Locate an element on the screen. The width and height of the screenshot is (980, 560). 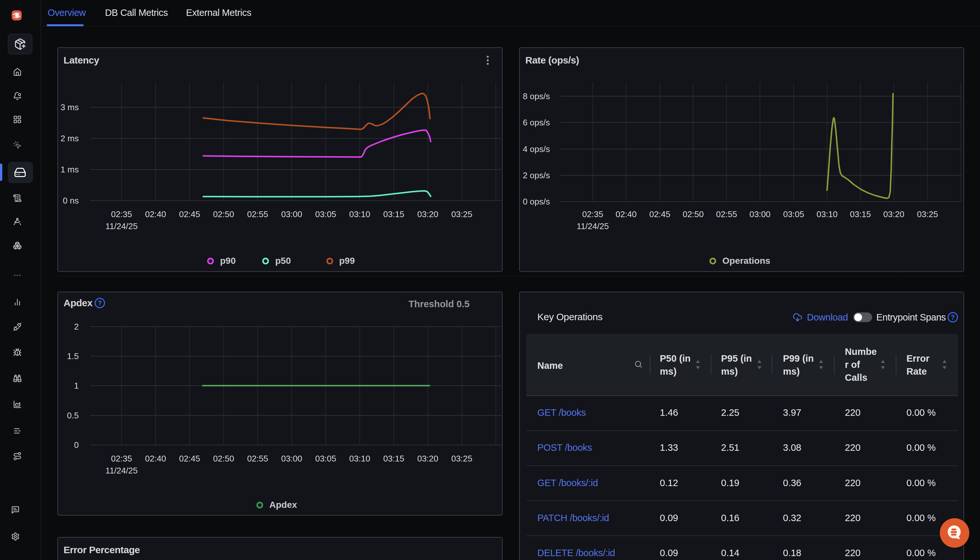
svg-text: 2 is located at coordinates (77, 327).